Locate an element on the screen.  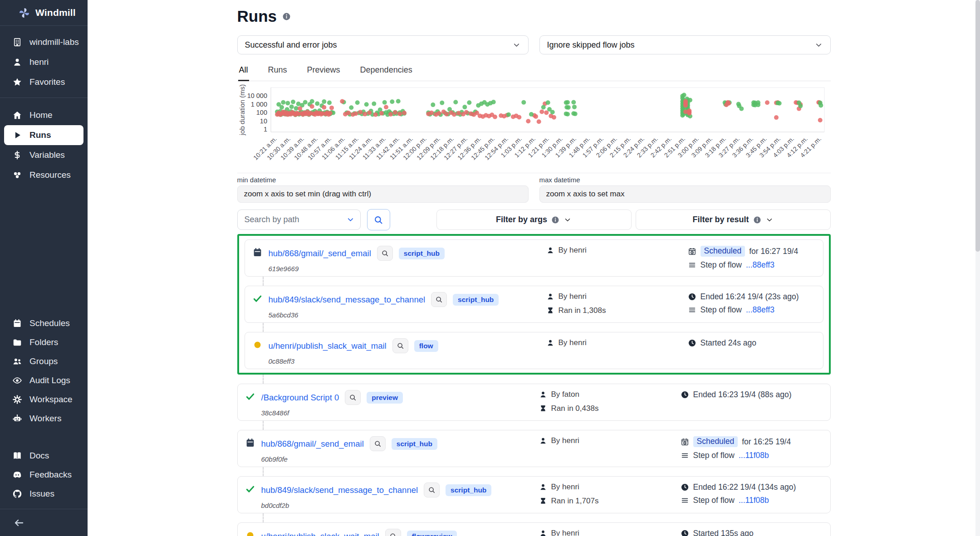
sidebar-item-label: Resources is located at coordinates (50, 175).